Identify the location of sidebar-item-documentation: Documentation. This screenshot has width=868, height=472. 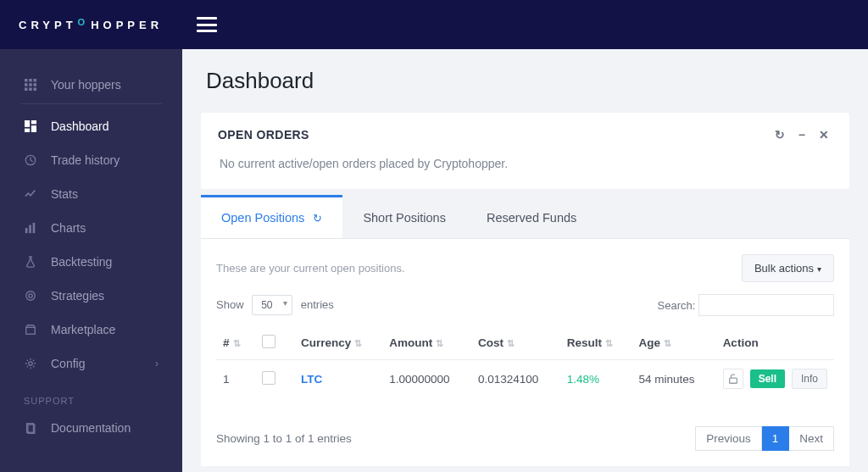
(92, 428).